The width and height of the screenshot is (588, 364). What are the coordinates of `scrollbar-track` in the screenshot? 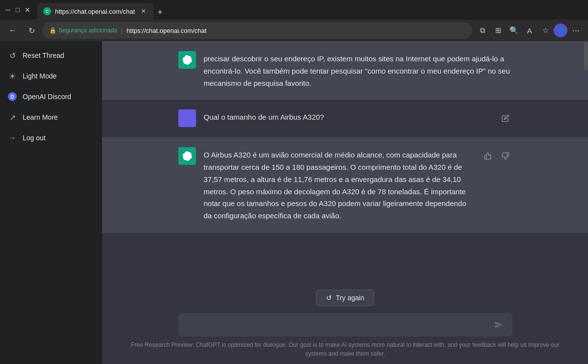 It's located at (586, 203).